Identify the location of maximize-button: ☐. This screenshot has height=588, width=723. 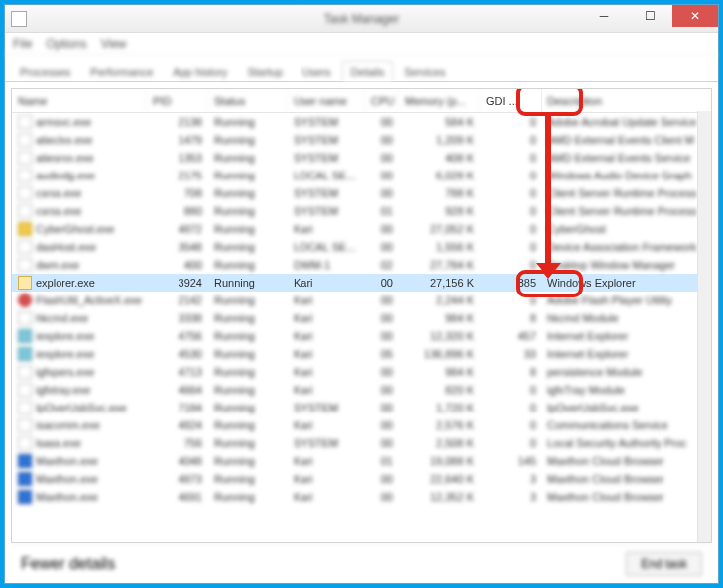
(650, 16).